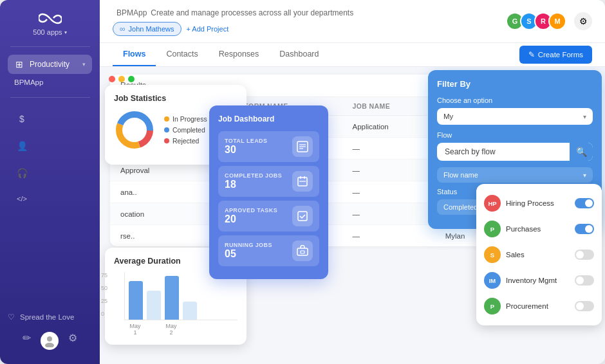 The height and width of the screenshot is (364, 605). What do you see at coordinates (353, 55) in the screenshot?
I see `tabs-bar: Flows Contacts Responses Dashboard ✎ Cre…` at bounding box center [353, 55].